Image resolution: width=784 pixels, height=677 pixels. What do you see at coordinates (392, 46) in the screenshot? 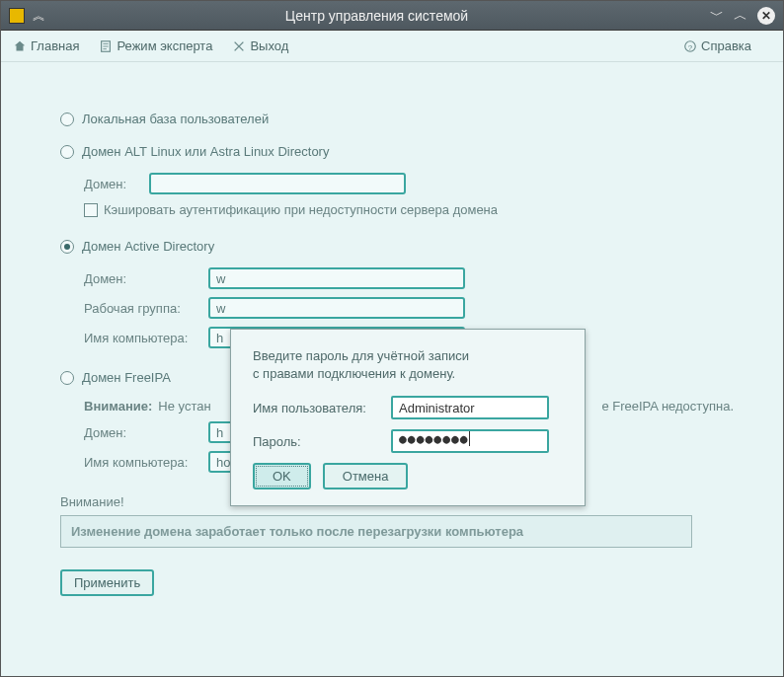
I see `toolbar: Главная Режим эксперта Выход ? Справка` at bounding box center [392, 46].